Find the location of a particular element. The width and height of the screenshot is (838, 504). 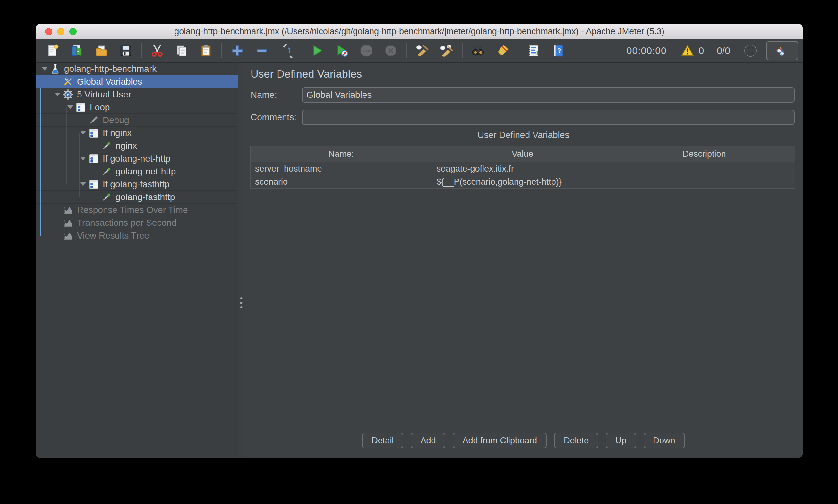

cut-icon is located at coordinates (157, 51).